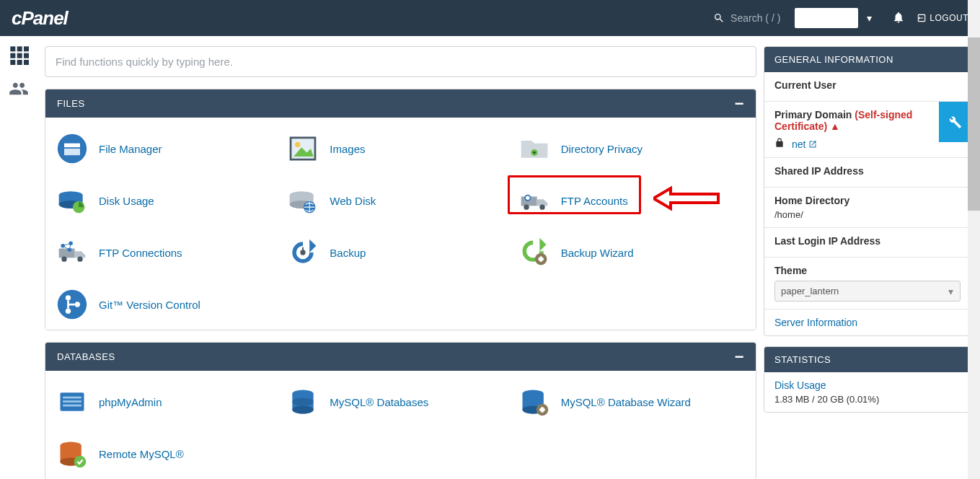 This screenshot has height=479, width=980. I want to click on web-disk-icon, so click(303, 201).